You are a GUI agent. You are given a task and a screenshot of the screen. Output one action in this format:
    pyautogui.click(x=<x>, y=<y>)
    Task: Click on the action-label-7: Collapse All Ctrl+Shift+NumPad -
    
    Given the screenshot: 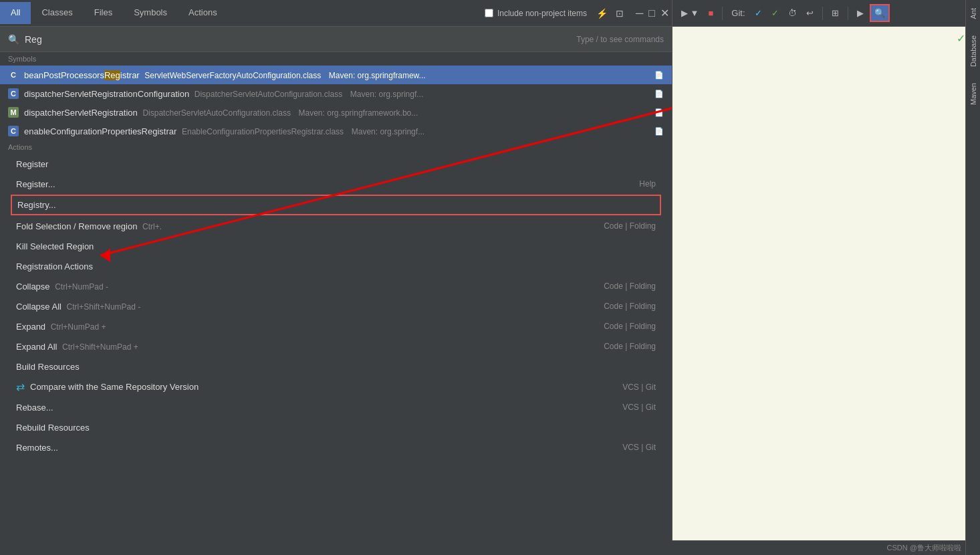 What is the action you would take?
    pyautogui.click(x=310, y=306)
    